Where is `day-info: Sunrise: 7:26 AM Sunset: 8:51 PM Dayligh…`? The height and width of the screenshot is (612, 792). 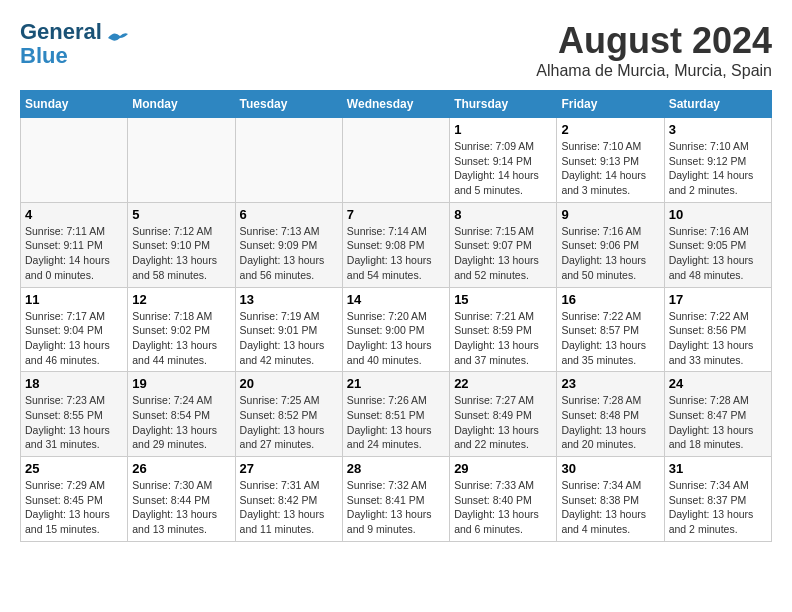 day-info: Sunrise: 7:26 AM Sunset: 8:51 PM Dayligh… is located at coordinates (396, 422).